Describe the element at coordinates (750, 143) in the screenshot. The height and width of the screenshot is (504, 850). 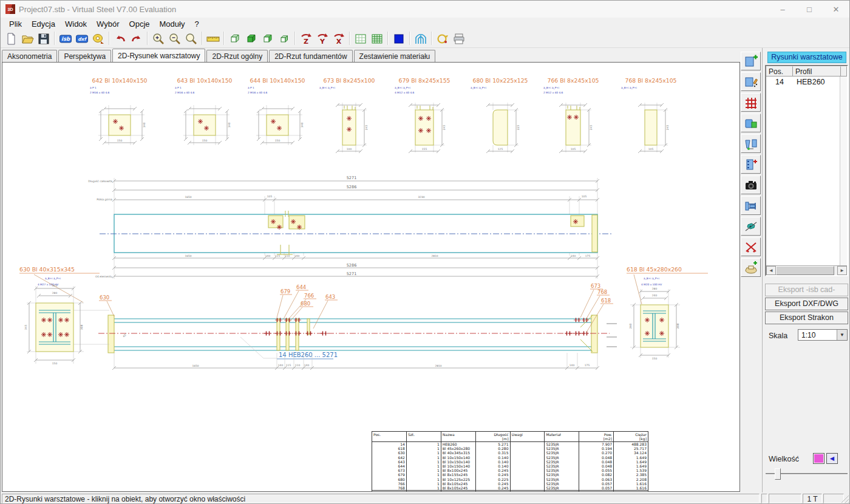
I see `side-button-multi-view` at that location.